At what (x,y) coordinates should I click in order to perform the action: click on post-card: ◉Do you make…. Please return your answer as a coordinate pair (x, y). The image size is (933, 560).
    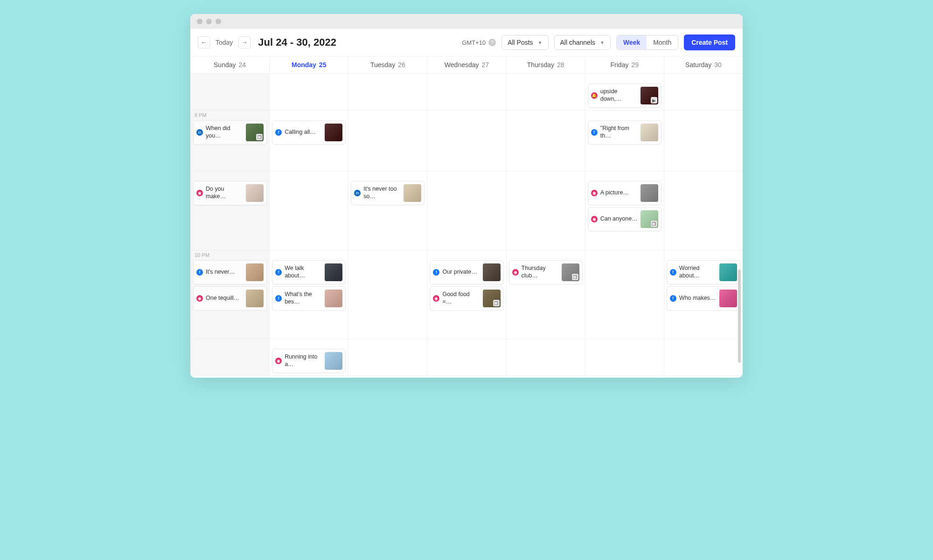
    Looking at the image, I should click on (230, 193).